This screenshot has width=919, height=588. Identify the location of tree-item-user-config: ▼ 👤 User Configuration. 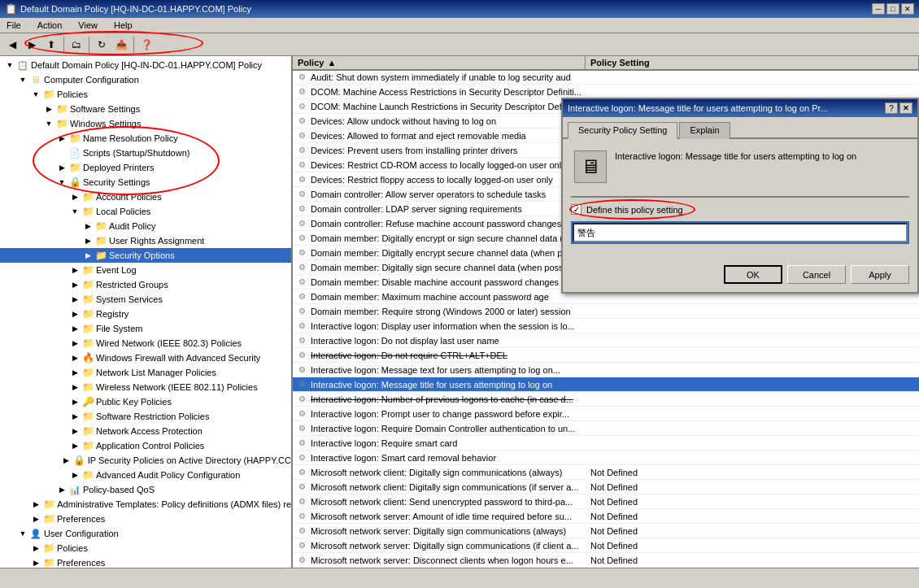
(146, 534).